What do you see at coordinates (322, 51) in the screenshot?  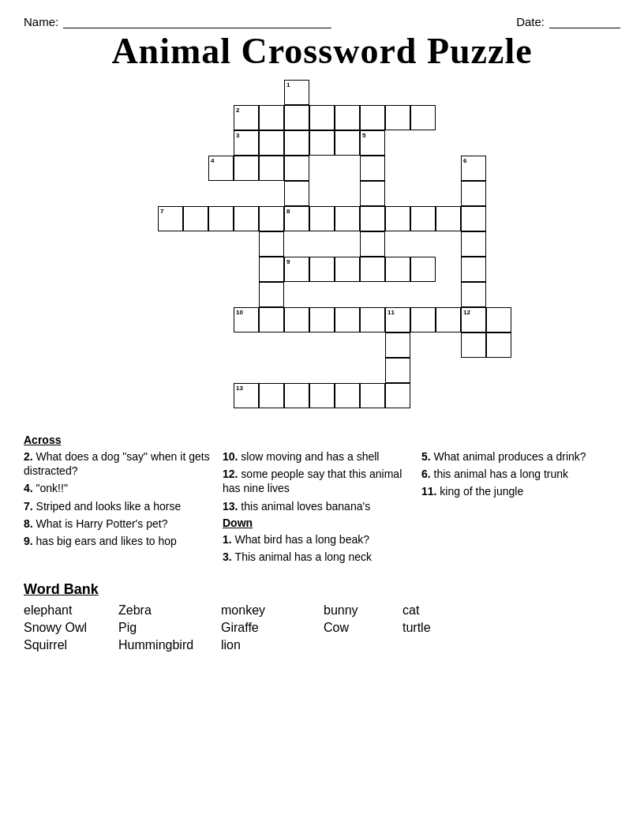 I see `page-title: Animal Crossword Puzzle` at bounding box center [322, 51].